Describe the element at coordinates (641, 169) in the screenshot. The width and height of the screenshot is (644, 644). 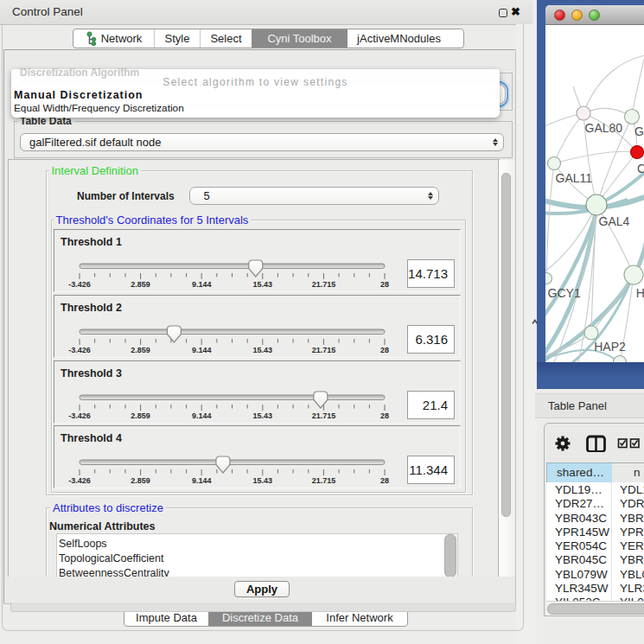
I see `svg-text: C` at that location.